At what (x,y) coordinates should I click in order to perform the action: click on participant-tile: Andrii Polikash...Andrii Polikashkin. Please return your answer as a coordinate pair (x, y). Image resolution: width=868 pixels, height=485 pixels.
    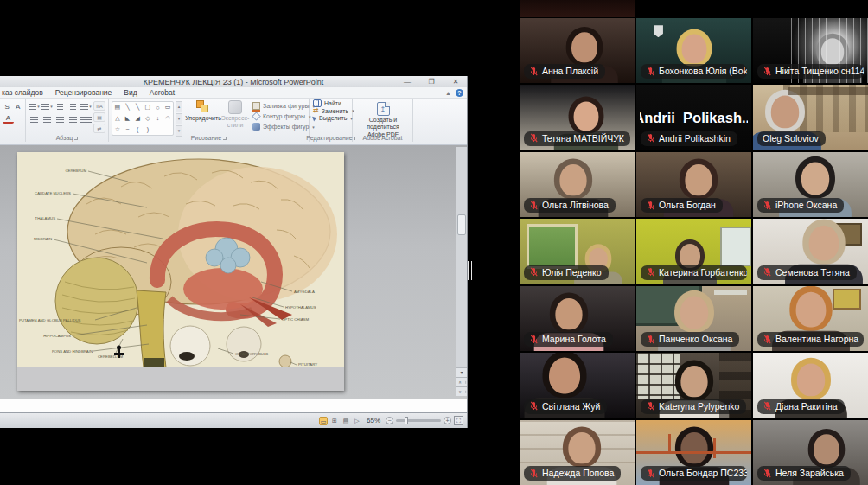
    Looking at the image, I should click on (693, 118).